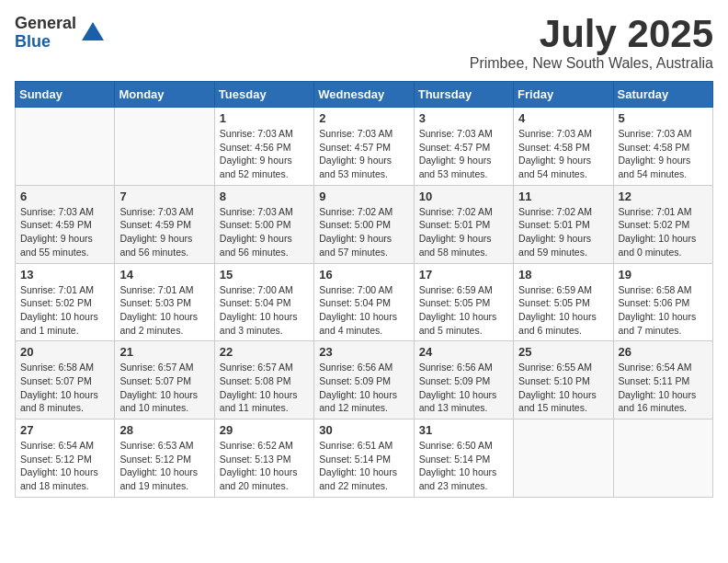 The width and height of the screenshot is (728, 563). Describe the element at coordinates (364, 302) in the screenshot. I see `calendar-cell: 16Sunrise: 7:00 AM Sunset: 5:04 PM Dayli…` at that location.